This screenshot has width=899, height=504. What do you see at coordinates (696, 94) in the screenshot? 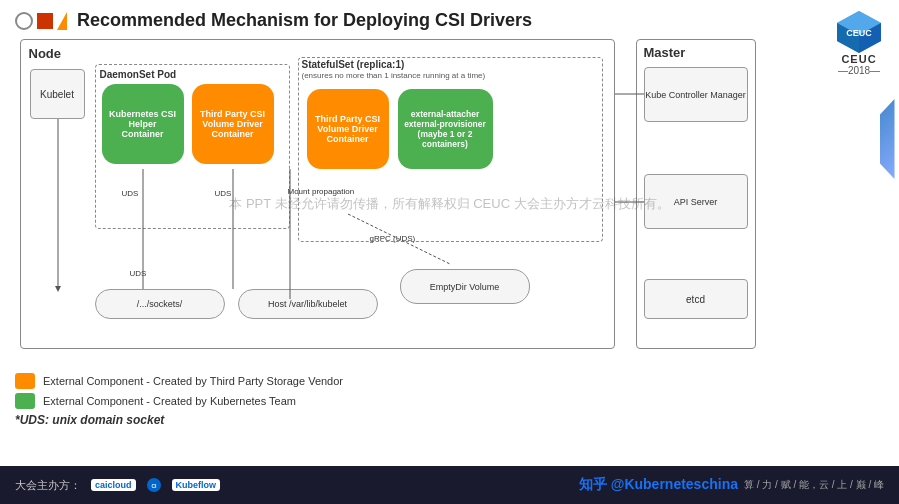
I see `kube-controller-manager-box: Kube Controller Manager` at bounding box center [696, 94].